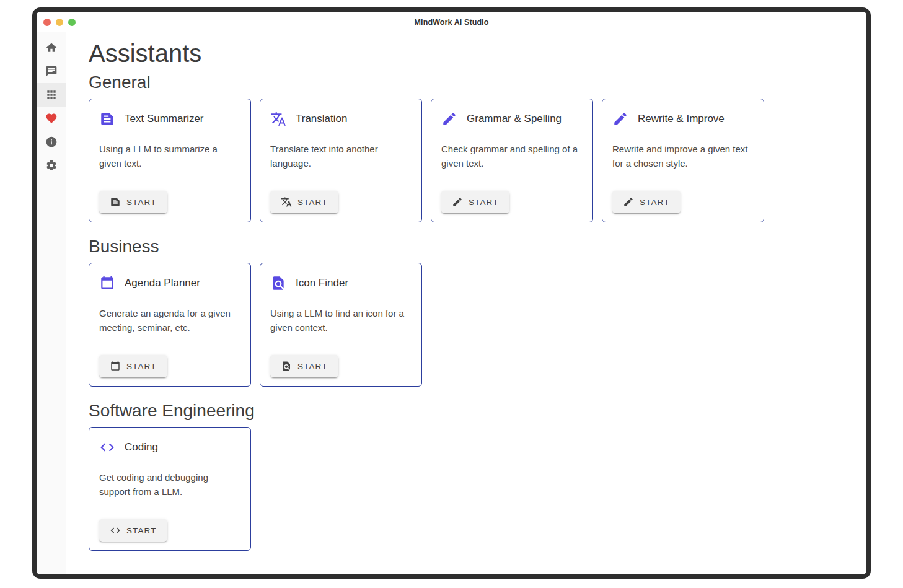  What do you see at coordinates (471, 82) in the screenshot?
I see `section-title: General` at bounding box center [471, 82].